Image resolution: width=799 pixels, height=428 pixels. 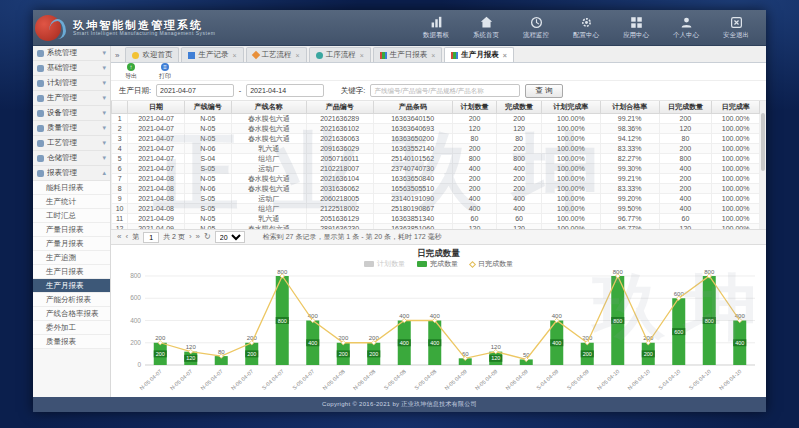 I want to click on sidebar-group: 基础管理▾, so click(x=72, y=68).